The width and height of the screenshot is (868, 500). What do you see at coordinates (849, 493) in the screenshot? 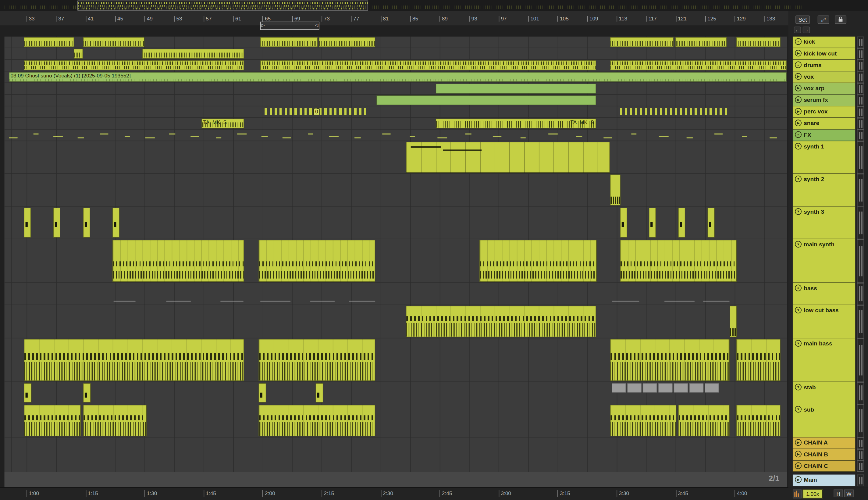
I see `width-zoom-button: W` at bounding box center [849, 493].